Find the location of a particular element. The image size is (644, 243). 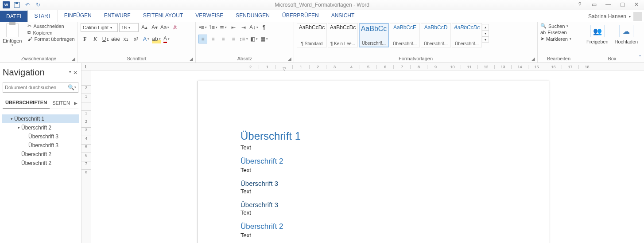

maximize-icon: ▢ is located at coordinates (622, 4).